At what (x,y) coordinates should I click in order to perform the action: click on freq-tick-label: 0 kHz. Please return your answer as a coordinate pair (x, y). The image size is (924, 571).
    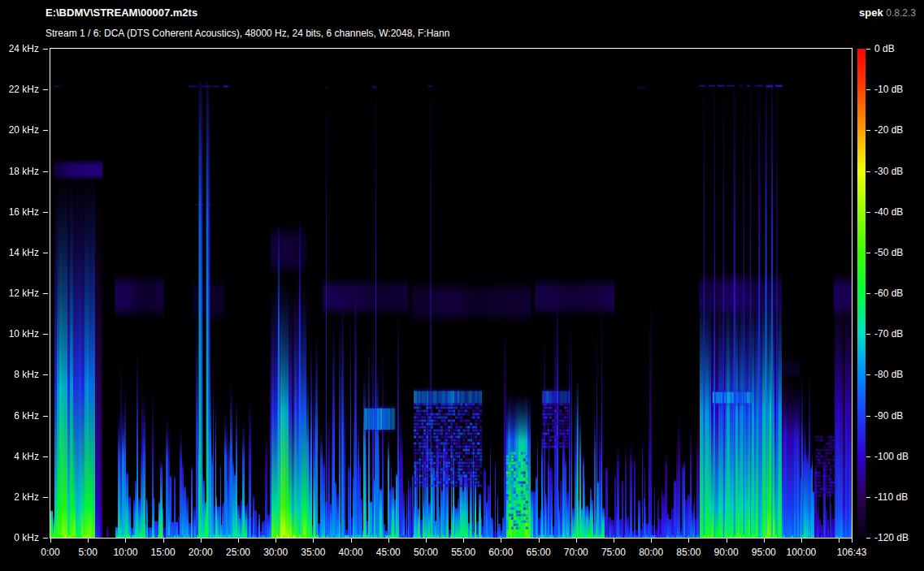
    Looking at the image, I should click on (20, 538).